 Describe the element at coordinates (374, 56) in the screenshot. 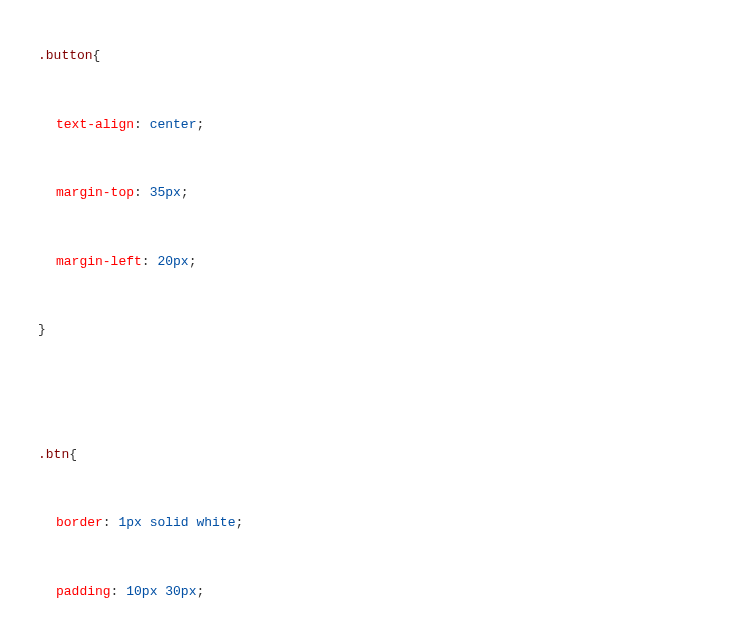

I see `rule-1-open: .button{` at that location.